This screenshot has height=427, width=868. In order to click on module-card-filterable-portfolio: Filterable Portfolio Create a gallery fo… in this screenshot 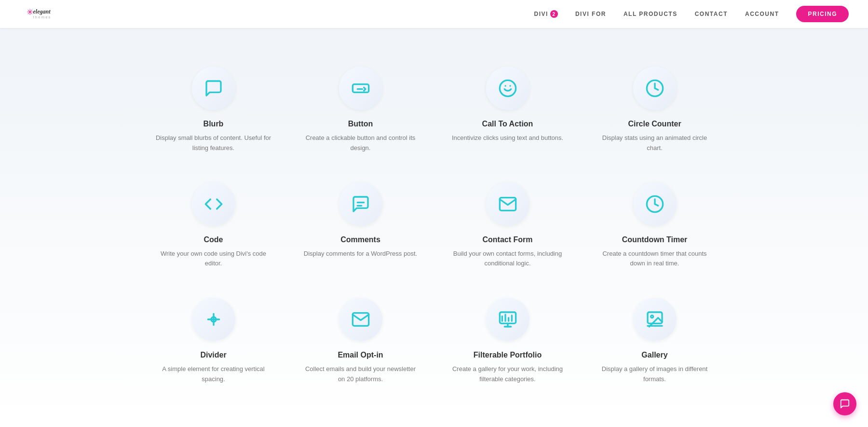, I will do `click(507, 346)`.